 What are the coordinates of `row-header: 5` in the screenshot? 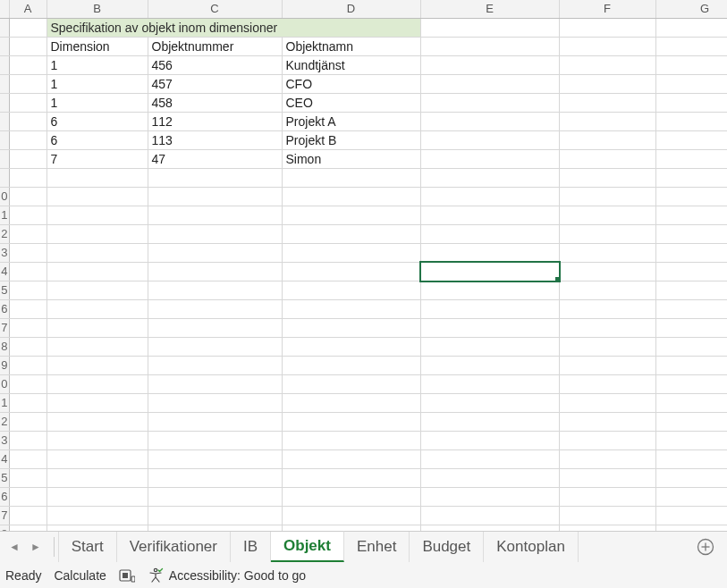 It's located at (4, 290).